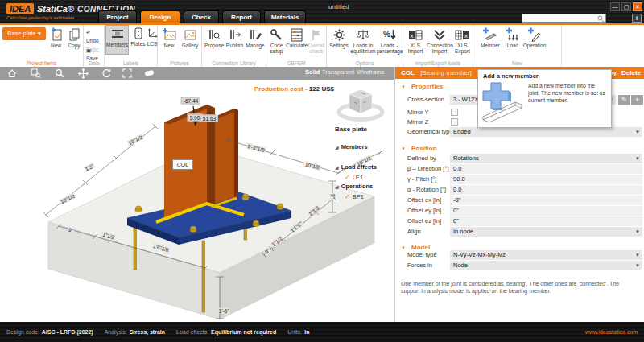 This screenshot has width=644, height=342. Describe the element at coordinates (535, 35) in the screenshot. I see `add-operation-icon` at that location.